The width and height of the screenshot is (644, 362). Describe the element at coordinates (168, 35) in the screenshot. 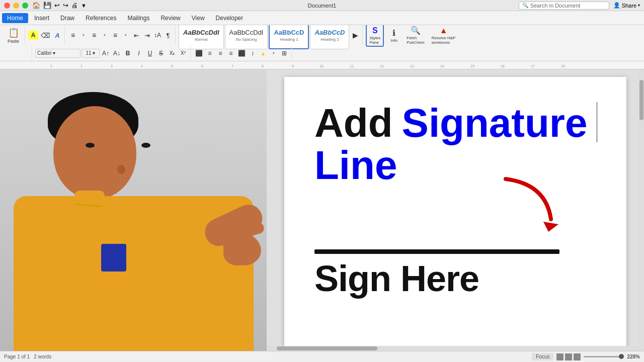

I see `show-formatting-button: ¶` at that location.